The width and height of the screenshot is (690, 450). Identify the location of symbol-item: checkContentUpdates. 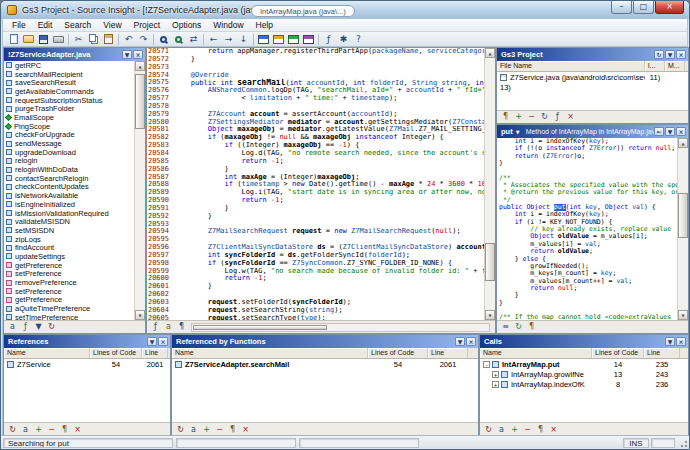
(69, 188).